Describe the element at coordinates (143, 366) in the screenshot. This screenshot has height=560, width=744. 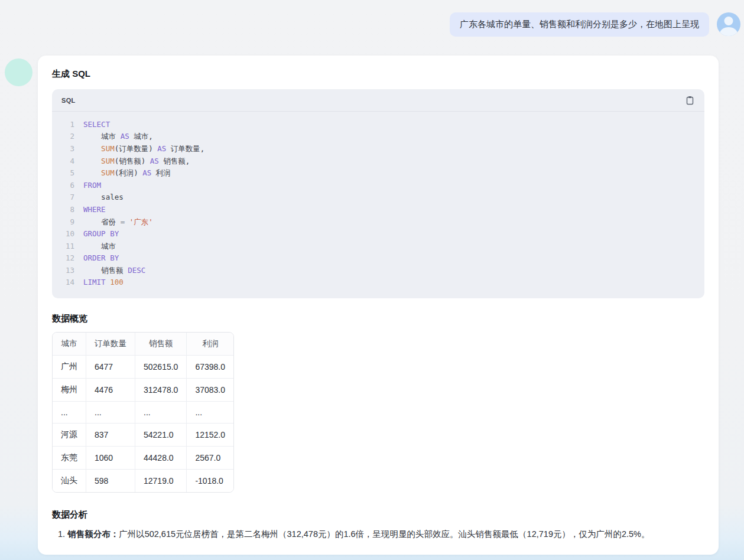
I see `table-row: 广州6477502615.067398.0` at that location.